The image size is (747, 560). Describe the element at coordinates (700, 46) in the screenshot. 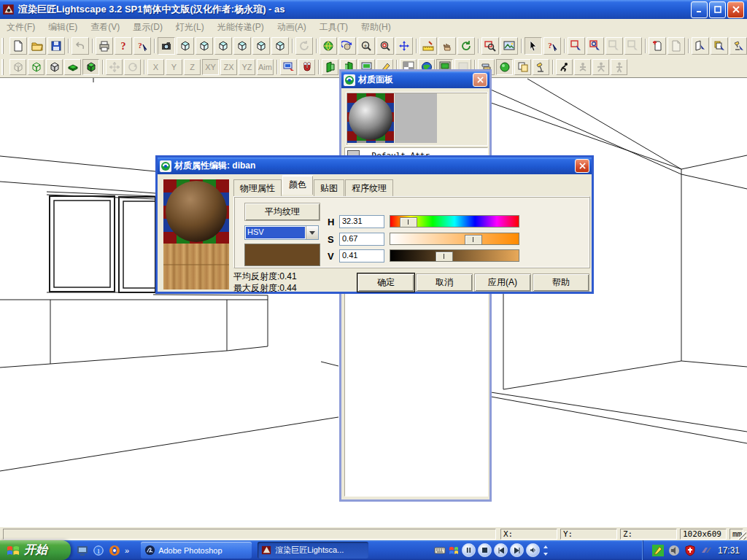

I see `query-surface-button` at that location.